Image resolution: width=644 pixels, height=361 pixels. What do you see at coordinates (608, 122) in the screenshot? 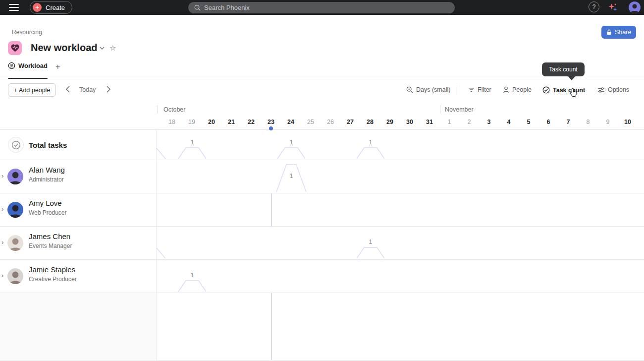
I see `day-header-9: 9` at bounding box center [608, 122].